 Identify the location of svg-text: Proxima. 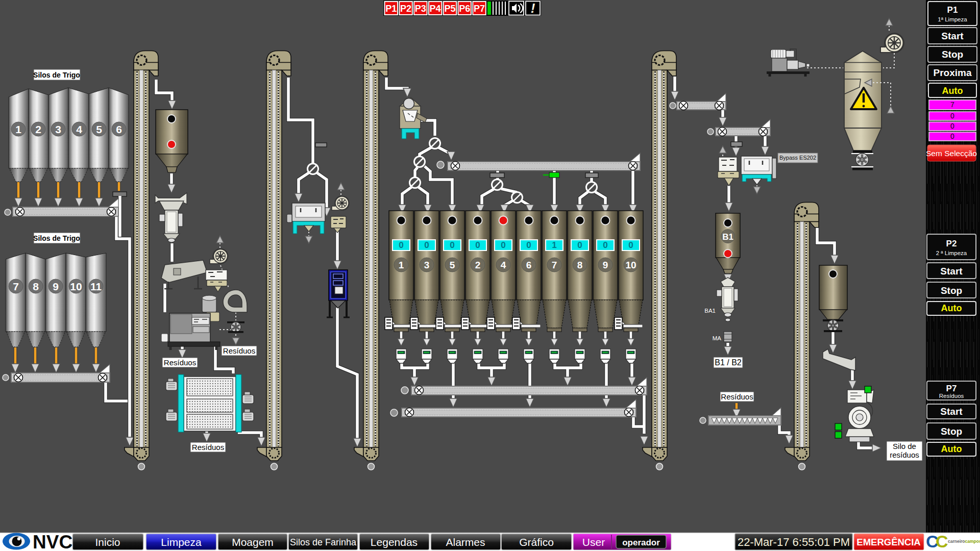
(952, 72).